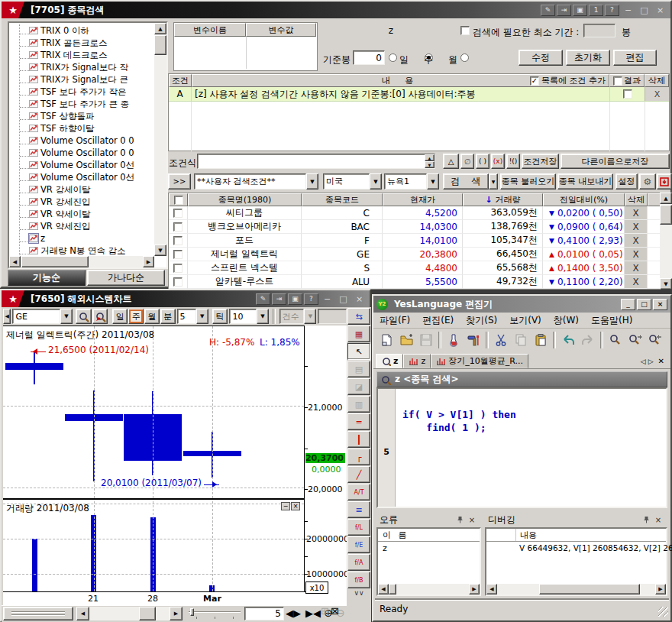 This screenshot has height=622, width=672. What do you see at coordinates (406, 340) in the screenshot?
I see `open-file-button` at bounding box center [406, 340].